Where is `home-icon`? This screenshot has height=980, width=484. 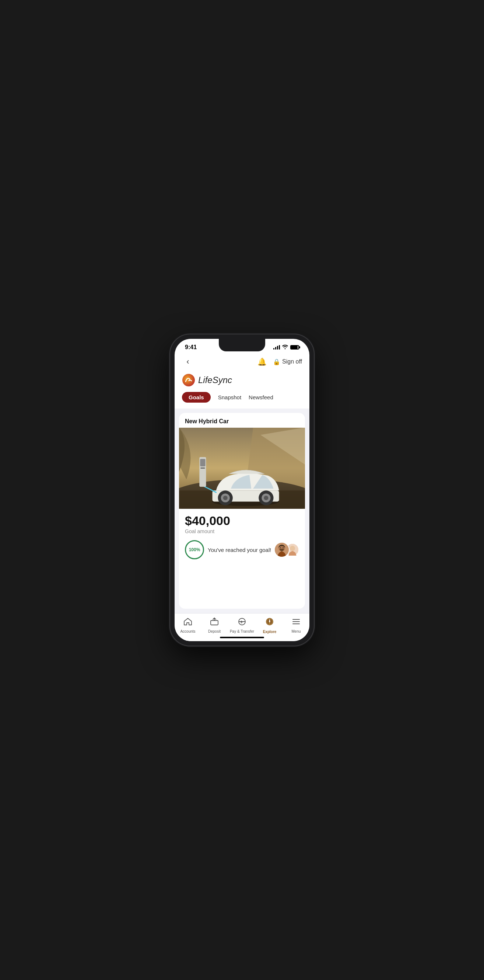
home-icon is located at coordinates (188, 622).